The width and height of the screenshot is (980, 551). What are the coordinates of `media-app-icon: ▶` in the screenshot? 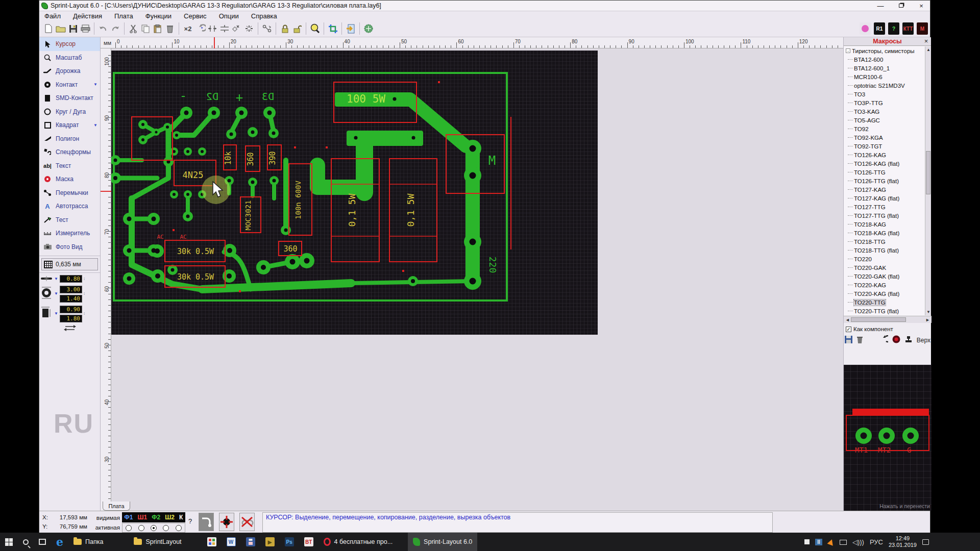 It's located at (270, 542).